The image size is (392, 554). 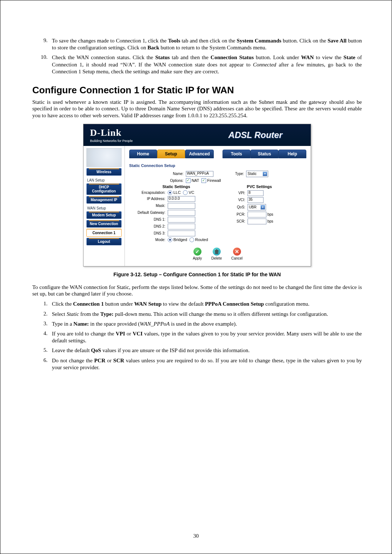 I want to click on dns1-input, so click(x=181, y=220).